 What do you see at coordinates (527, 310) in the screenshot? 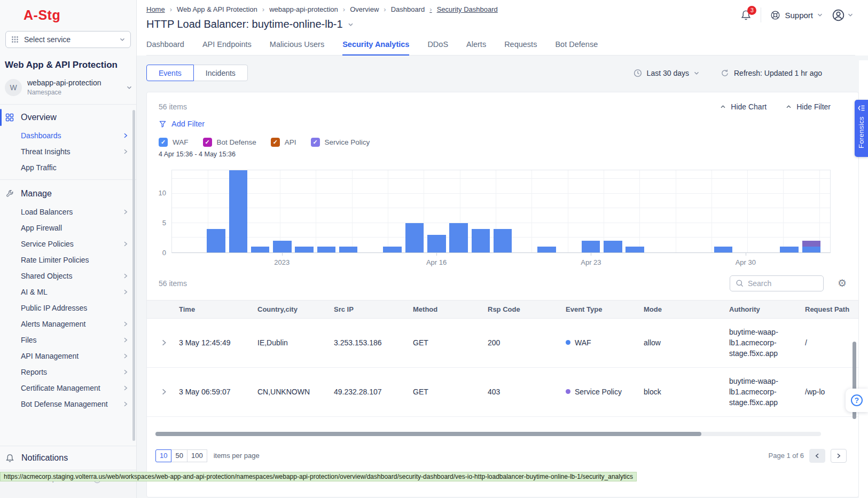
I see `column-header-rsp-code: Rsp Code` at bounding box center [527, 310].